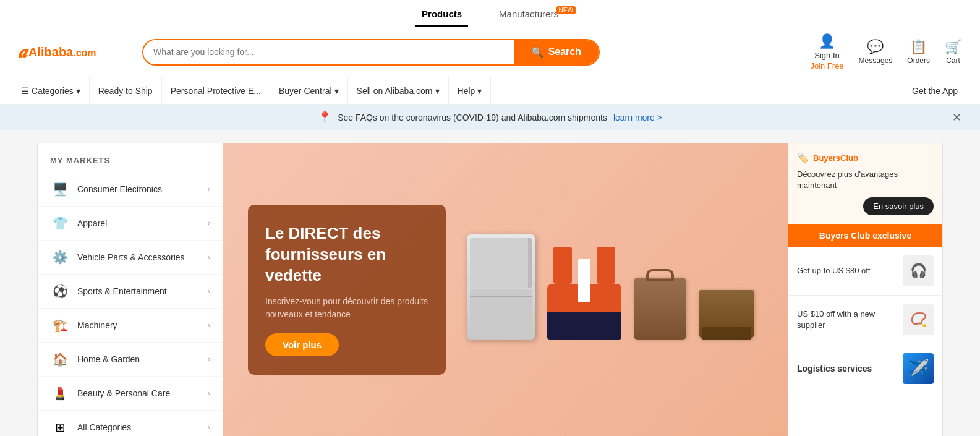 This screenshot has width=980, height=436. I want to click on sidebar-item-label: Sports & Entertainment, so click(138, 291).